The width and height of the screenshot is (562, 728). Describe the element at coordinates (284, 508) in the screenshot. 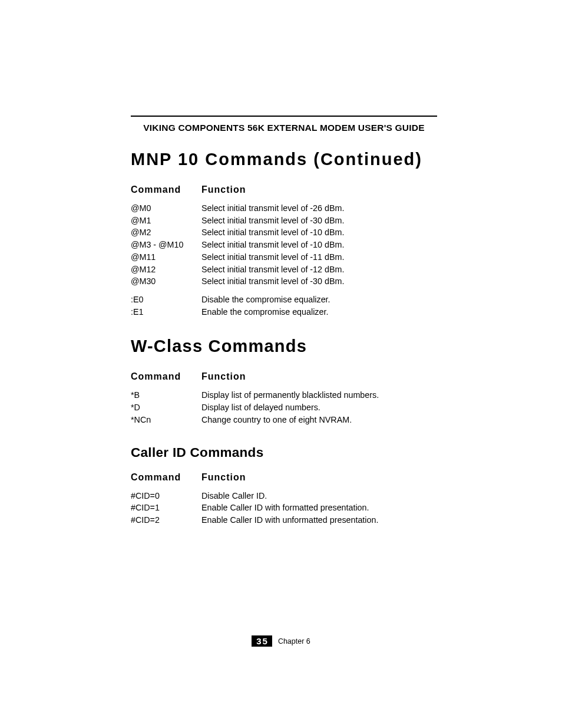

I see `command-table: #CID=0Disable Caller ID. #CID=1Enable Ca…` at that location.